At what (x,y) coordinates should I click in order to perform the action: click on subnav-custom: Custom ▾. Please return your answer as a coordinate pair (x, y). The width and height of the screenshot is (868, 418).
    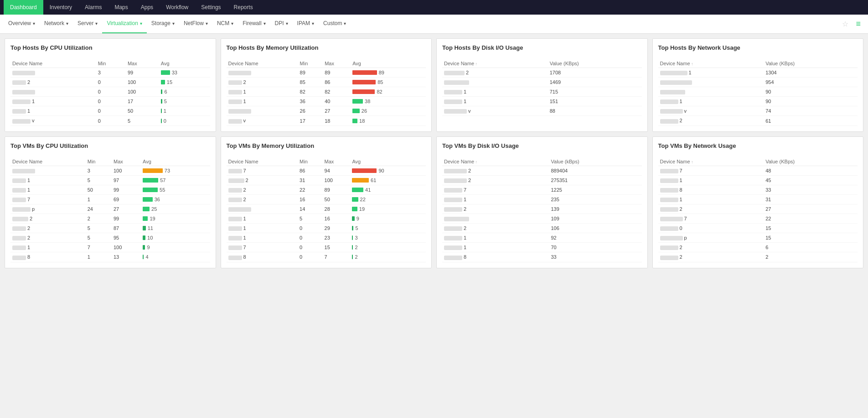
    Looking at the image, I should click on (335, 24).